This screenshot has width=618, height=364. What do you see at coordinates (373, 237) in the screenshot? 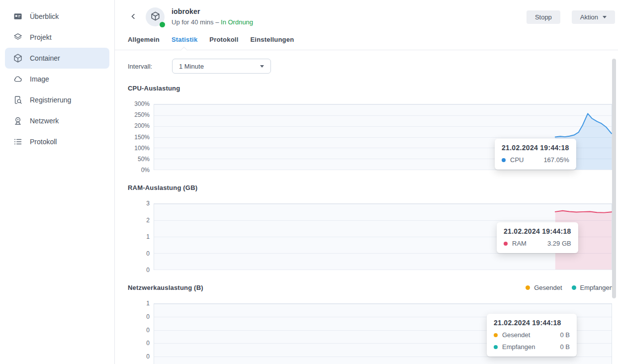
I see `chart-row: 3210021.02.2024 19:44:18RAM3.29 GB` at bounding box center [373, 237].